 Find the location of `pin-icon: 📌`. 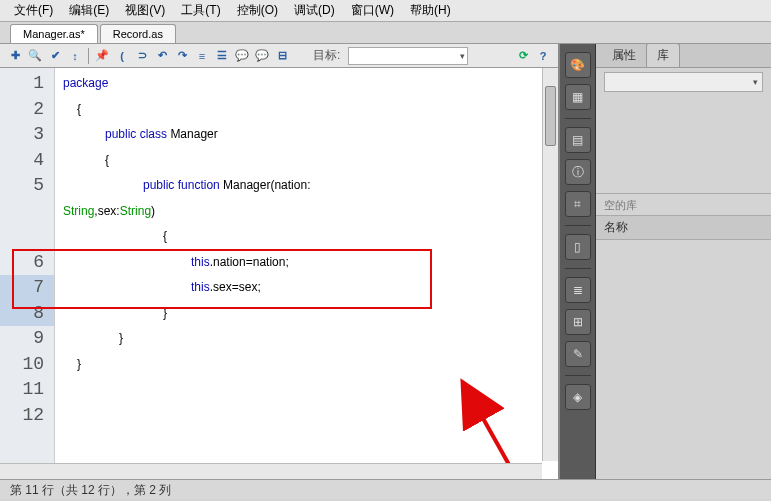

pin-icon: 📌 is located at coordinates (102, 56).